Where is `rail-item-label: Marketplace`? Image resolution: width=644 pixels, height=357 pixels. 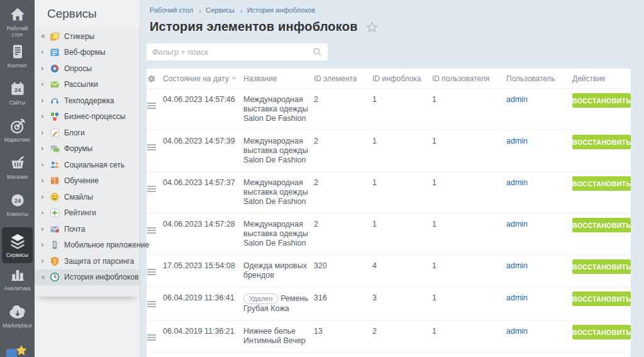
rail-item-label: Marketplace is located at coordinates (18, 326).